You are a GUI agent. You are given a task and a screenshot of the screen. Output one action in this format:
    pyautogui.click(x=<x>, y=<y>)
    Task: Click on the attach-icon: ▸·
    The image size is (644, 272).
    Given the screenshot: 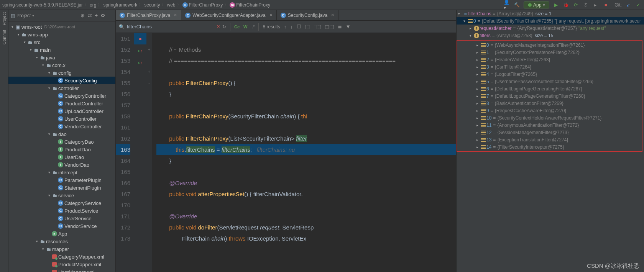 What is the action you would take?
    pyautogui.click(x=596, y=5)
    